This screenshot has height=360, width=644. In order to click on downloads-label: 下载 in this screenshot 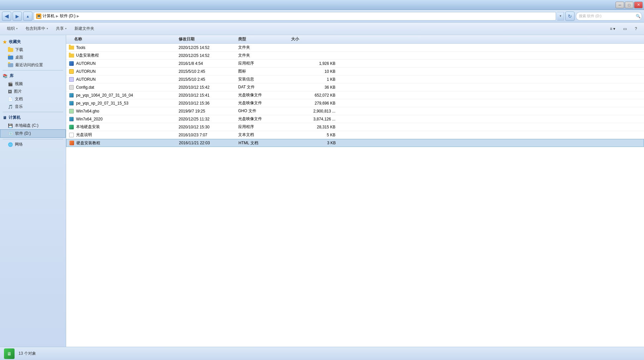, I will do `click(19, 50)`.